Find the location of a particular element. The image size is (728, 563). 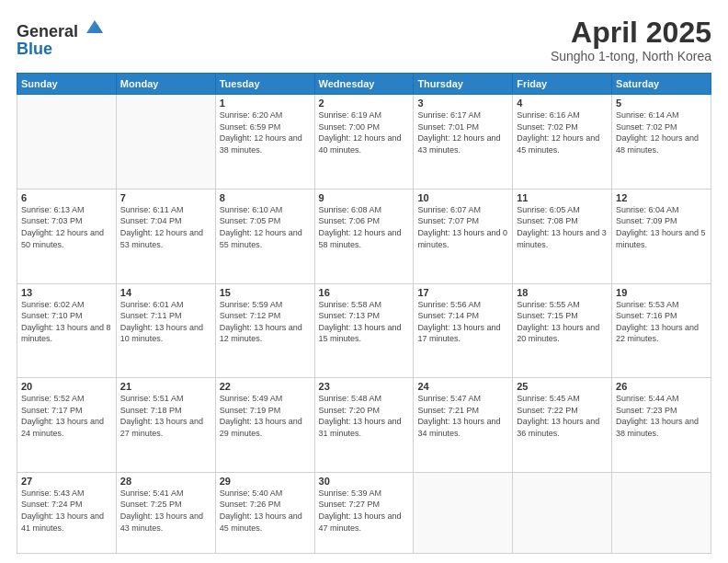

day-detail: Sunrise: 6:08 AMSunset: 7:06 PMDaylight:… is located at coordinates (360, 227).